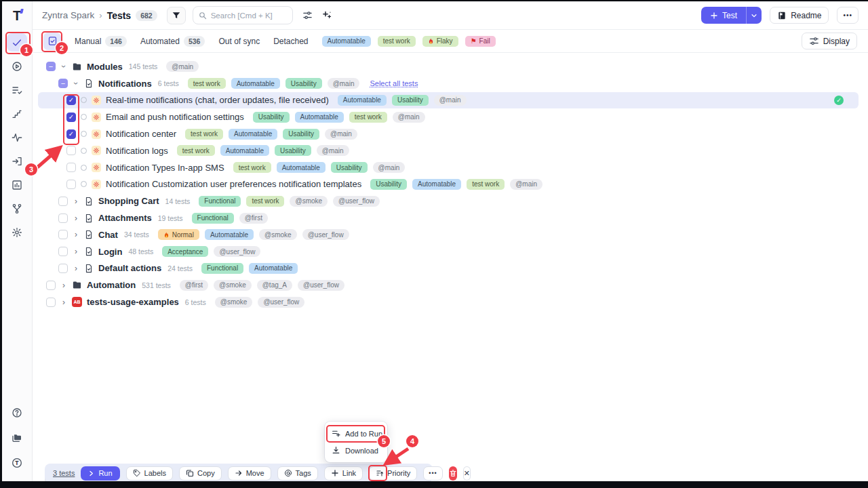  Describe the element at coordinates (480, 41) in the screenshot. I see `chip-fail: ⚑Fail` at that location.